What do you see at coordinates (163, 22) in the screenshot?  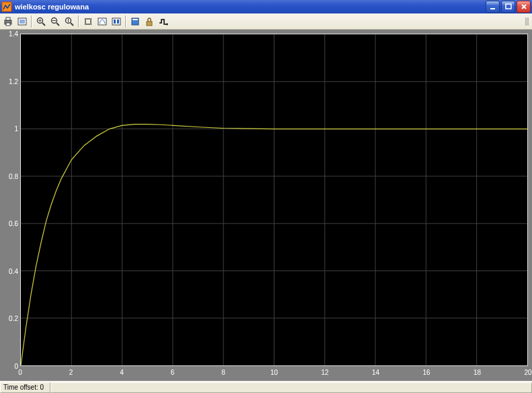 I see `signal-selection-button` at bounding box center [163, 22].